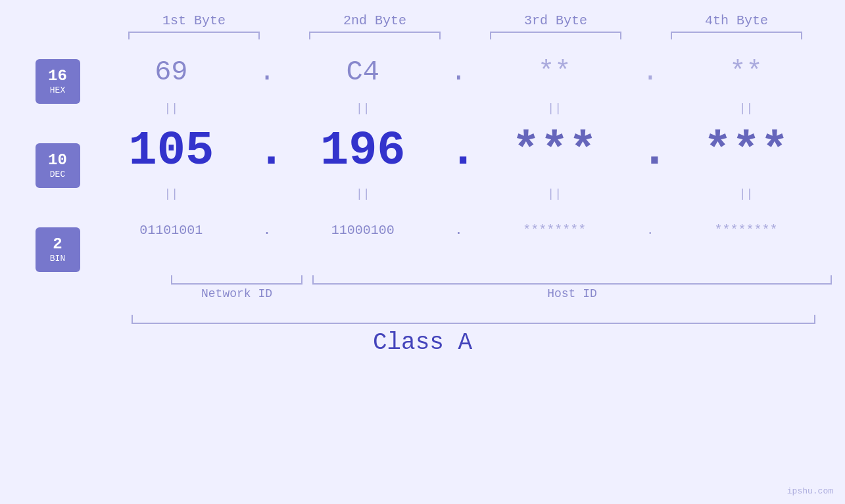 The width and height of the screenshot is (845, 504). I want to click on dec-dot3: ., so click(650, 151).